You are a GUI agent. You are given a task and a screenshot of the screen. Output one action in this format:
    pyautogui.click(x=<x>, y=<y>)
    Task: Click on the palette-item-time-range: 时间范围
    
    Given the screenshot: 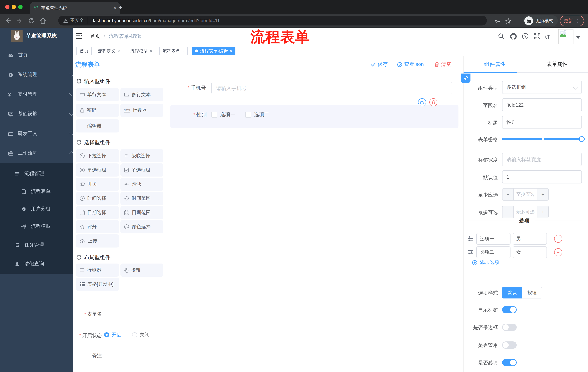 What is the action you would take?
    pyautogui.click(x=142, y=198)
    